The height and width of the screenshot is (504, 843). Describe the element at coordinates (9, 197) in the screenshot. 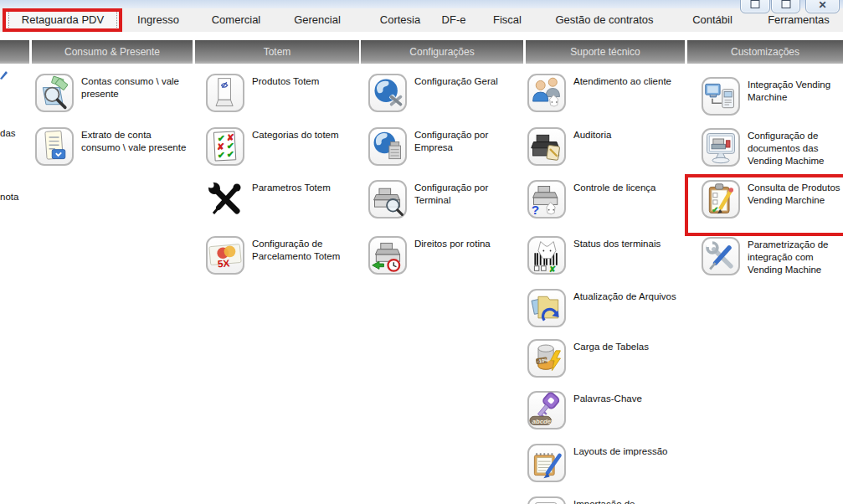

I see `cutoff-label-fragment: nota` at that location.